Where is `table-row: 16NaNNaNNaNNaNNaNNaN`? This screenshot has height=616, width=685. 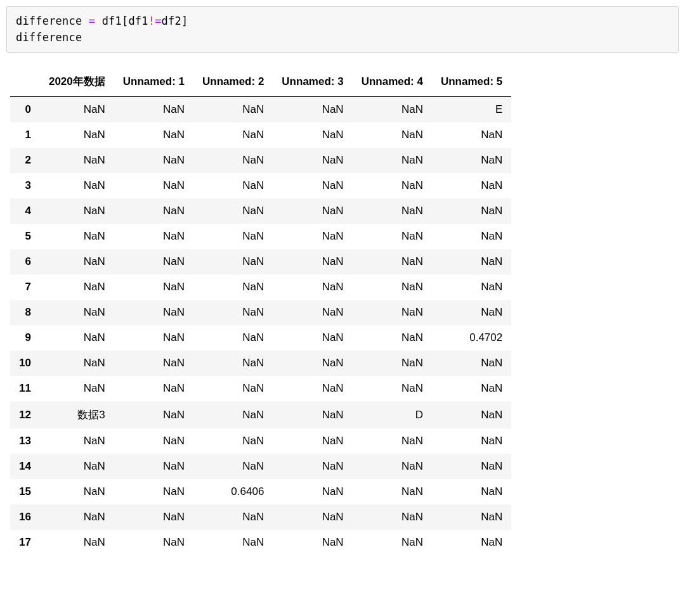 table-row: 16NaNNaNNaNNaNNaNNaN is located at coordinates (261, 517).